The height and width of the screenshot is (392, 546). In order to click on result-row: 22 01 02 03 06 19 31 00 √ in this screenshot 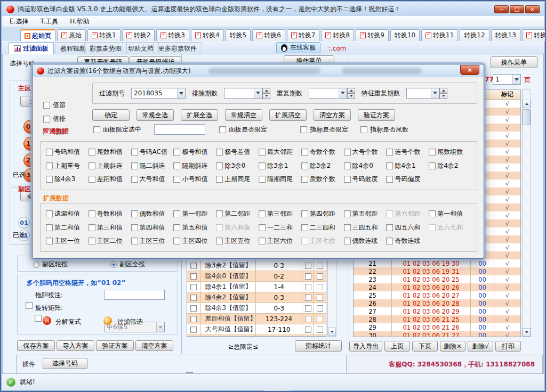, I will do `click(437, 272)`.